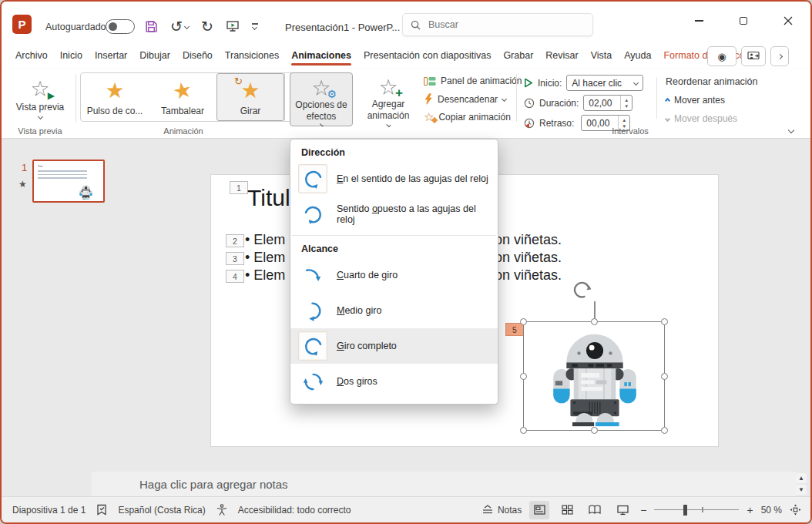 The width and height of the screenshot is (812, 524). I want to click on gallery-item-pulso: ★ Pulso de co..., so click(115, 97).